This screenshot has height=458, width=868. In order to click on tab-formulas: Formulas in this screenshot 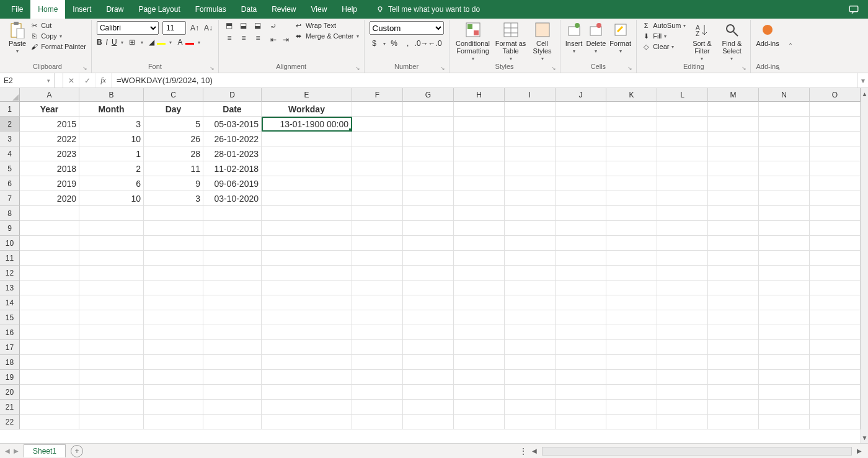, I will do `click(211, 9)`.